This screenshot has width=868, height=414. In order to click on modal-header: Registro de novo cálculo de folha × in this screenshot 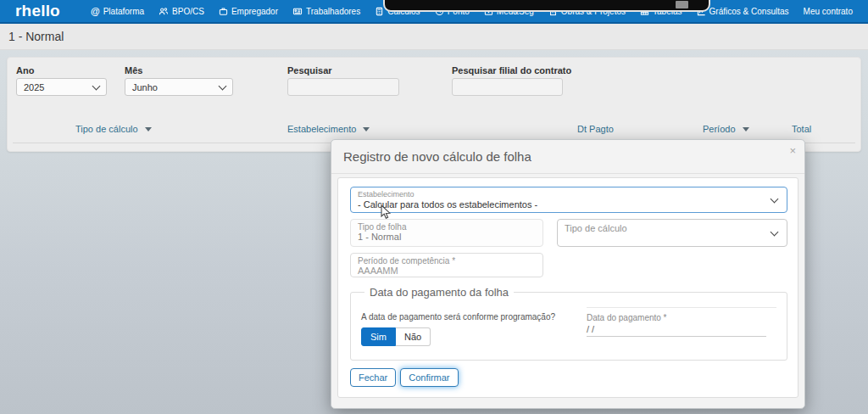, I will do `click(568, 157)`.